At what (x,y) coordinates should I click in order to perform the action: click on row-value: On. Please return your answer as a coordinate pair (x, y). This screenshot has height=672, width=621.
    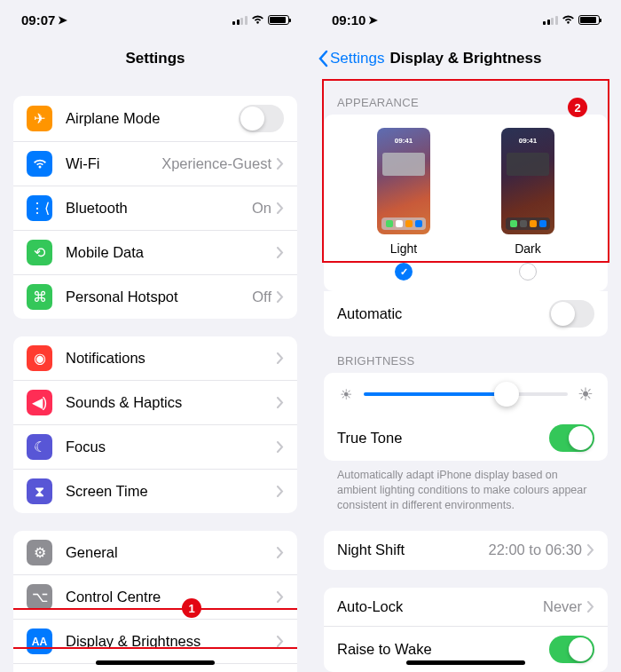
    Looking at the image, I should click on (262, 208).